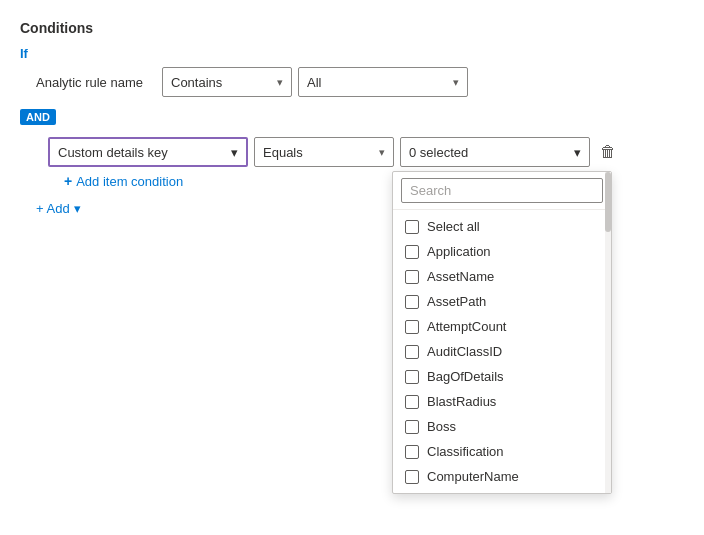  Describe the element at coordinates (502, 352) in the screenshot. I see `dropdown-item: AuditClassID` at that location.